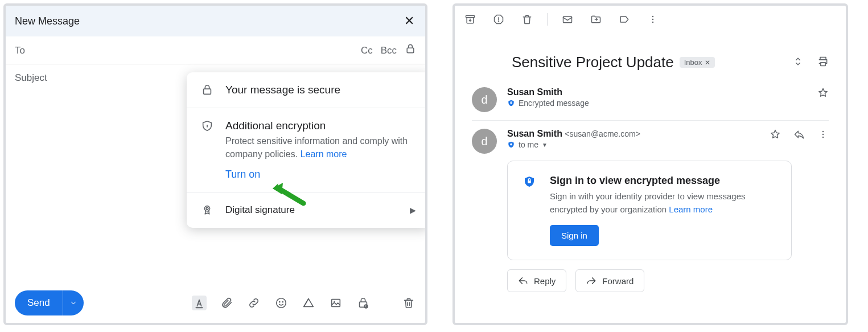 This screenshot has height=332, width=868. I want to click on to-label: to me, so click(528, 145).